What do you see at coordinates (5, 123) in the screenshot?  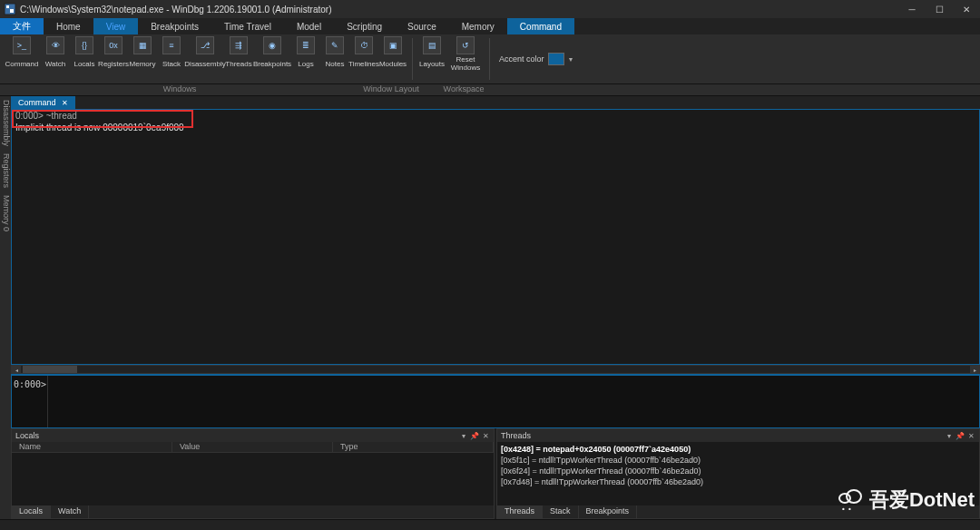 I see `sidetab-disassembly: Disassembly` at bounding box center [5, 123].